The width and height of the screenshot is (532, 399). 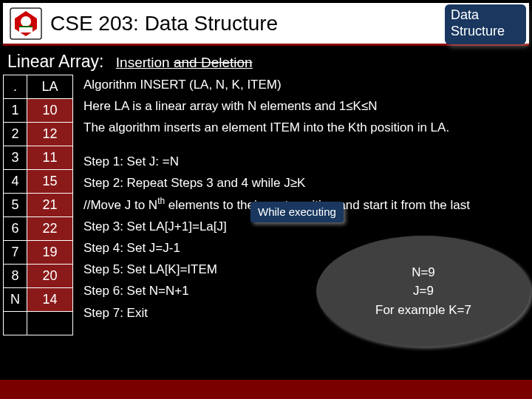 I want to click on table-row: 521, so click(x=38, y=205).